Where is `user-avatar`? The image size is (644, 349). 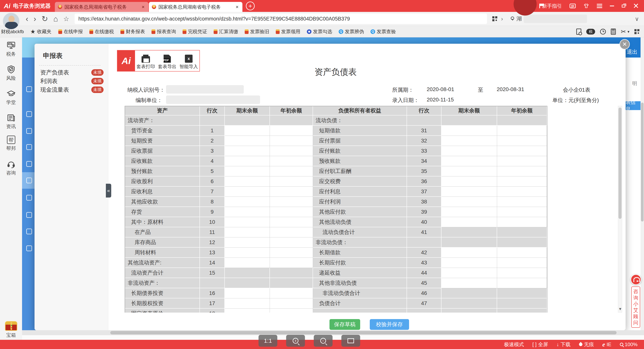 user-avatar is located at coordinates (11, 21).